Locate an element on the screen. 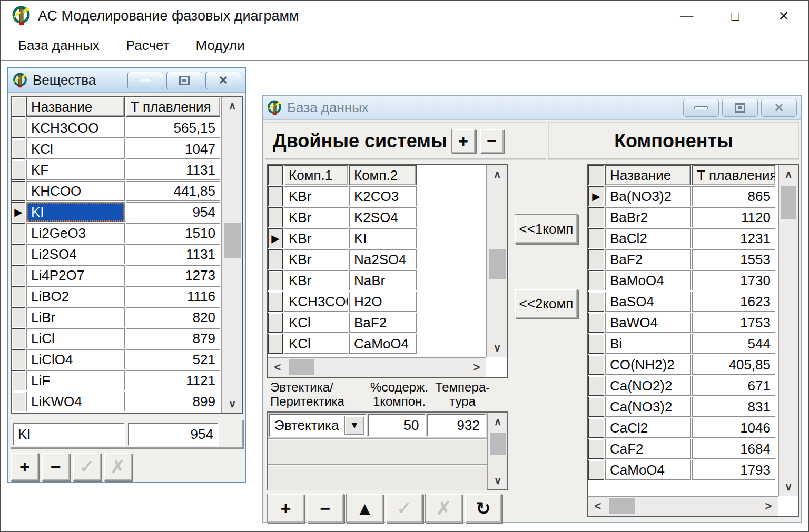  grid-cell: NaBr is located at coordinates (383, 280).